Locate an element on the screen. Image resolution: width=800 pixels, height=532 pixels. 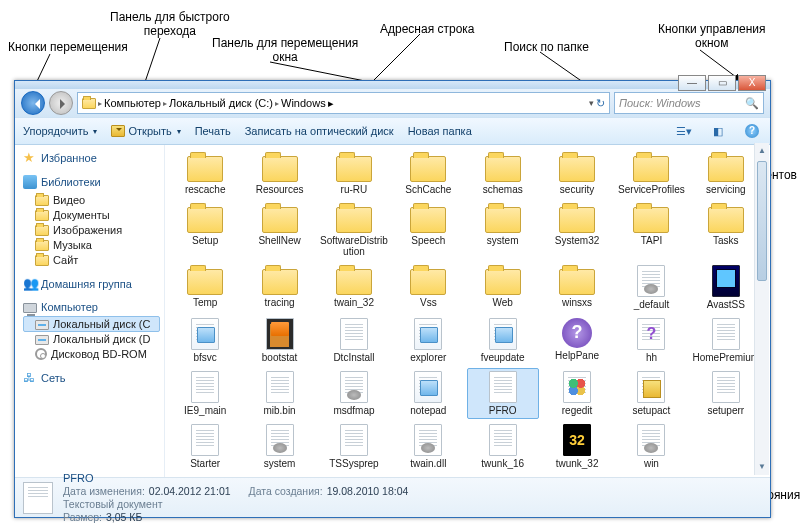
file-item: HomePremium is located at coordinates (726, 340).